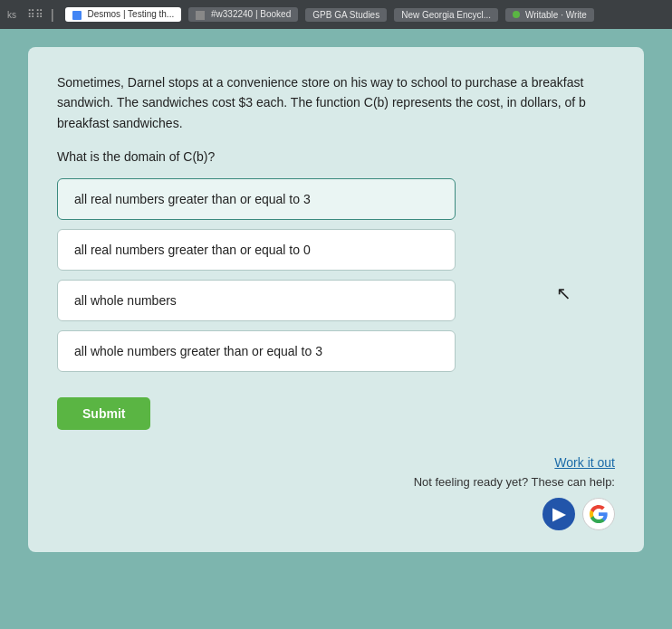 This screenshot has width=672, height=629. Describe the element at coordinates (256, 300) in the screenshot. I see `choice-c: all whole numbers` at that location.